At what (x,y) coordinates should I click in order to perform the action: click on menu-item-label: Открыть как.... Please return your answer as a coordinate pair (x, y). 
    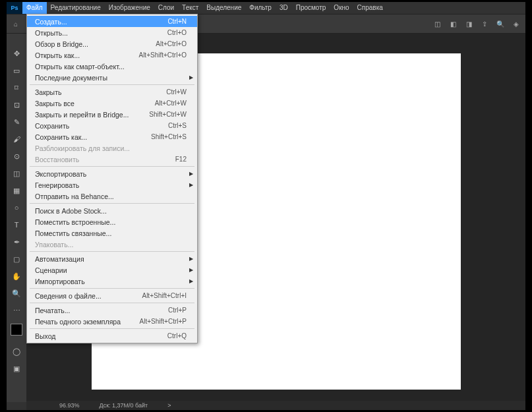
    Looking at the image, I should click on (57, 55).